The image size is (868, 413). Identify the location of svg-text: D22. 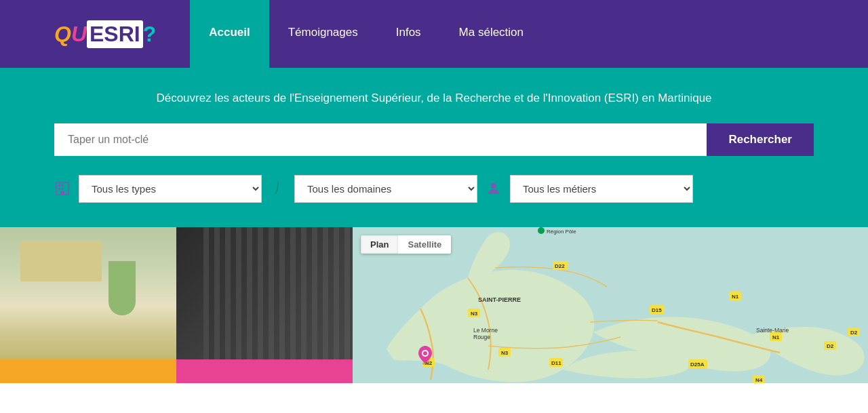
(560, 266).